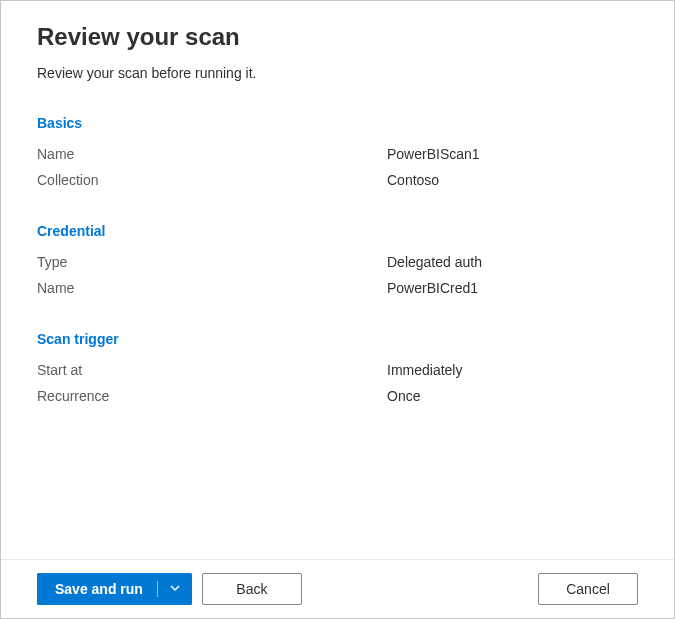  Describe the element at coordinates (338, 73) in the screenshot. I see `page-subtitle: Review your scan before running it.` at that location.